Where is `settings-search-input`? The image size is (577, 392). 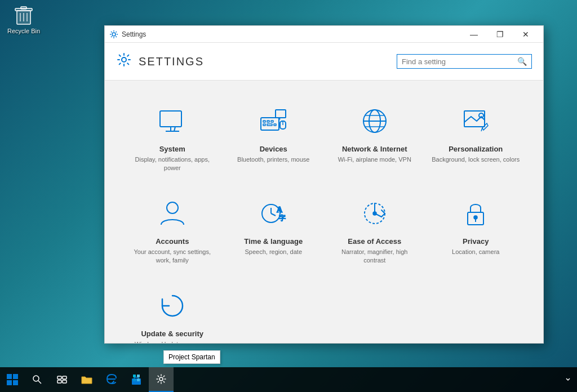 settings-search-input is located at coordinates (460, 62).